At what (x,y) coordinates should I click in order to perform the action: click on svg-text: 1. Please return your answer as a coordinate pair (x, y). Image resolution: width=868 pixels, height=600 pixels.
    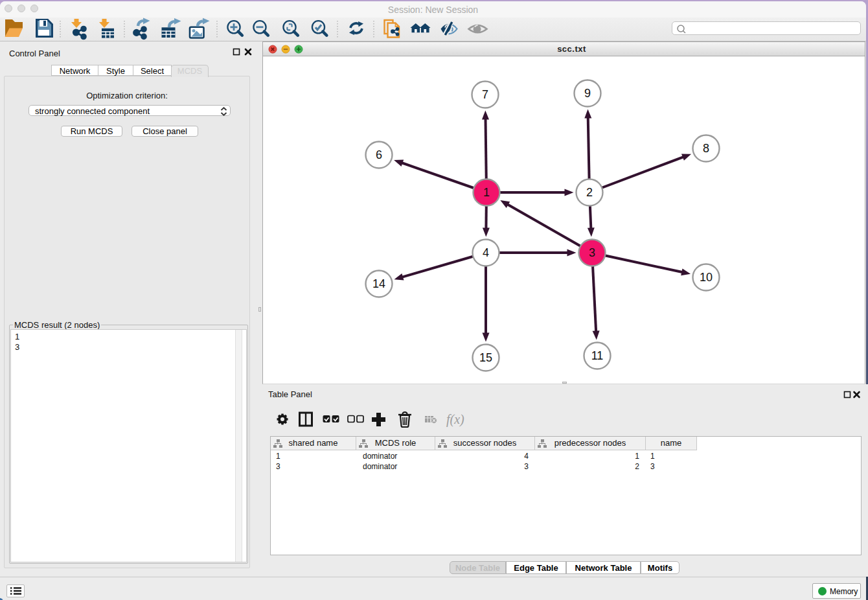
    Looking at the image, I should click on (486, 192).